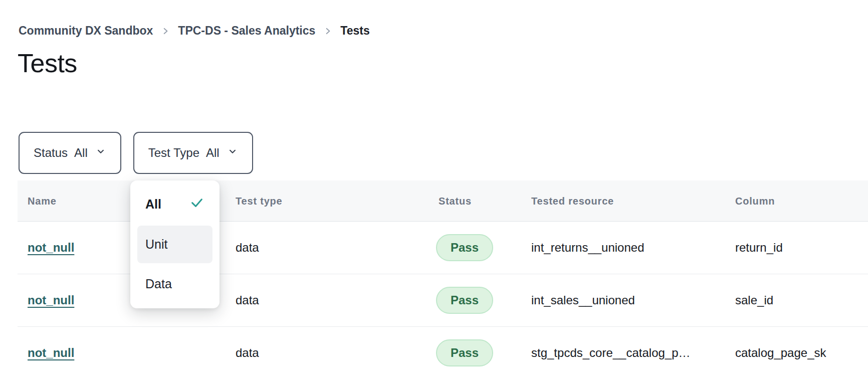  I want to click on column-header-test-type: Test type, so click(259, 201).